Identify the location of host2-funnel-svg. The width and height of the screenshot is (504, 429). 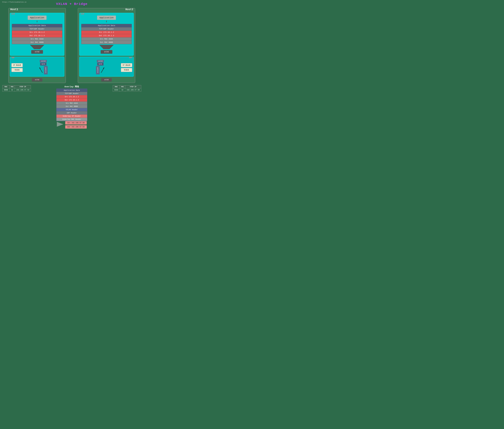
(107, 47).